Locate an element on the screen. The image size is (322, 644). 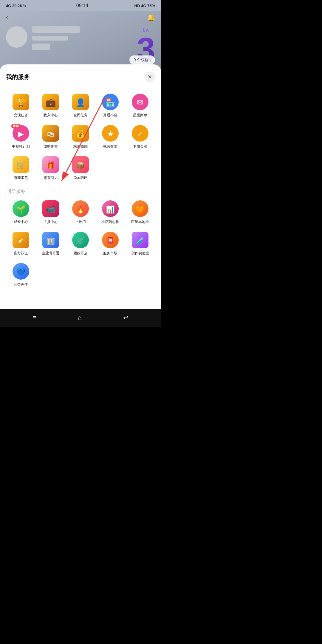
back-button: ‹ is located at coordinates (7, 18).